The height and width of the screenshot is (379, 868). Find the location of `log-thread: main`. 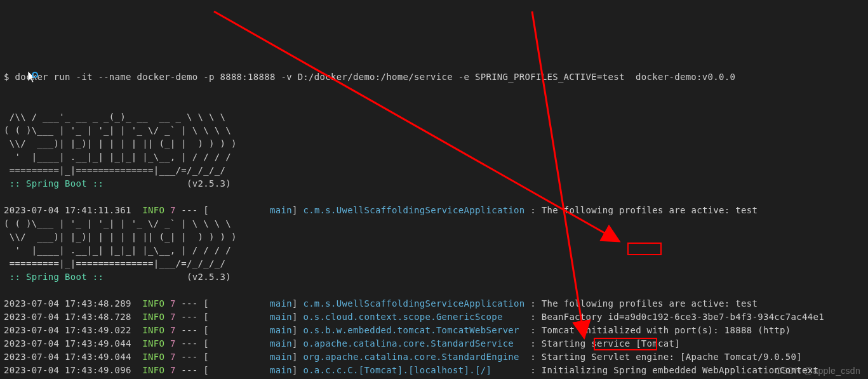

log-thread: main is located at coordinates (281, 210).